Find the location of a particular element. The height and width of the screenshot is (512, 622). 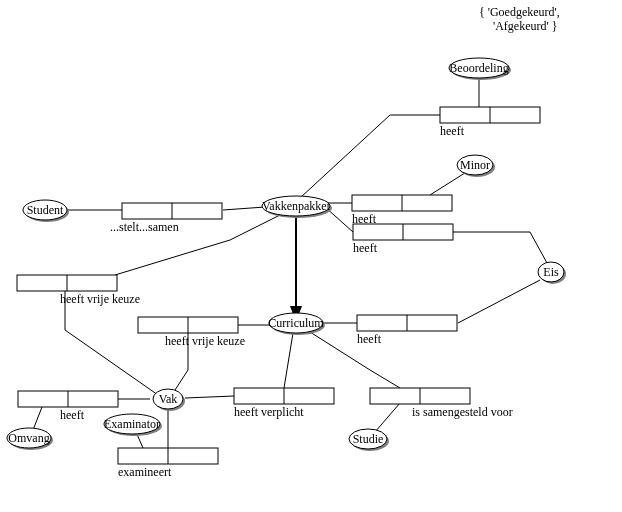

fact-heeft-eis-cur: heeft is located at coordinates (407, 330).